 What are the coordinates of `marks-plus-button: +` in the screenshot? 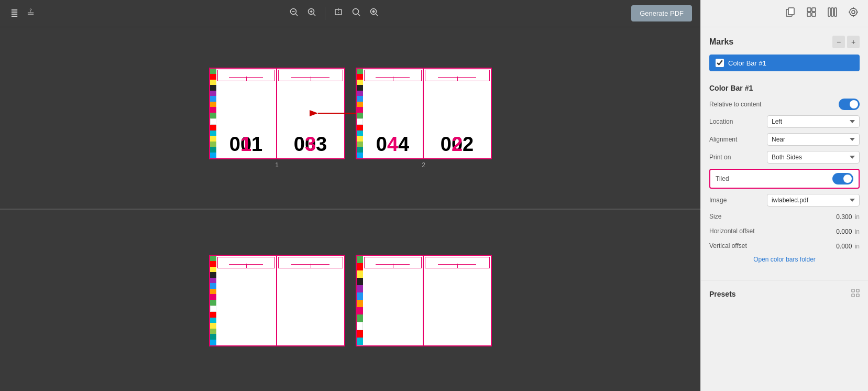 It's located at (853, 42).